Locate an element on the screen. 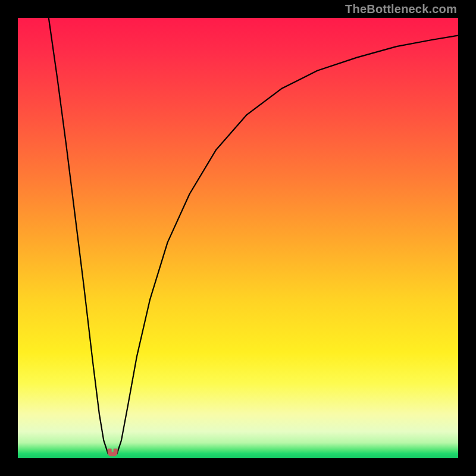 Image resolution: width=476 pixels, height=476 pixels. minimum-marker-icon is located at coordinates (112, 452).